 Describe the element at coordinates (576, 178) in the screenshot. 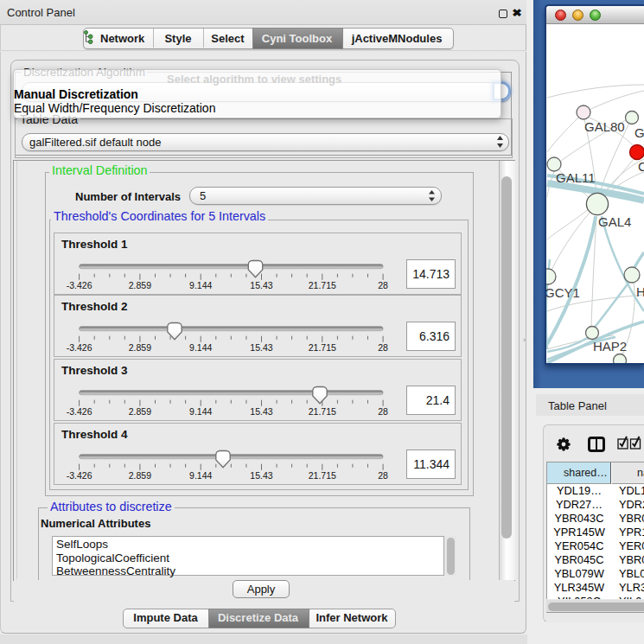

I see `svg-text: GAL11` at that location.